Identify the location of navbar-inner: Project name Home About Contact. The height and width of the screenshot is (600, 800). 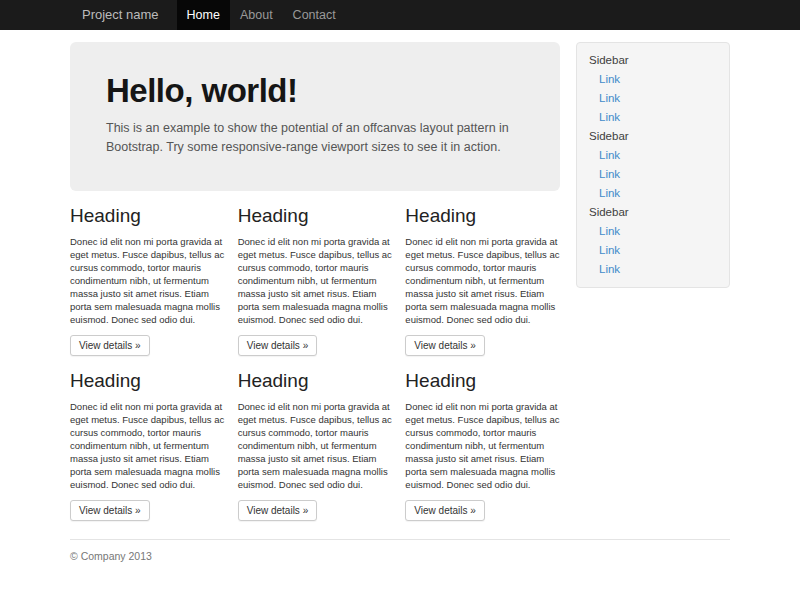
(400, 15).